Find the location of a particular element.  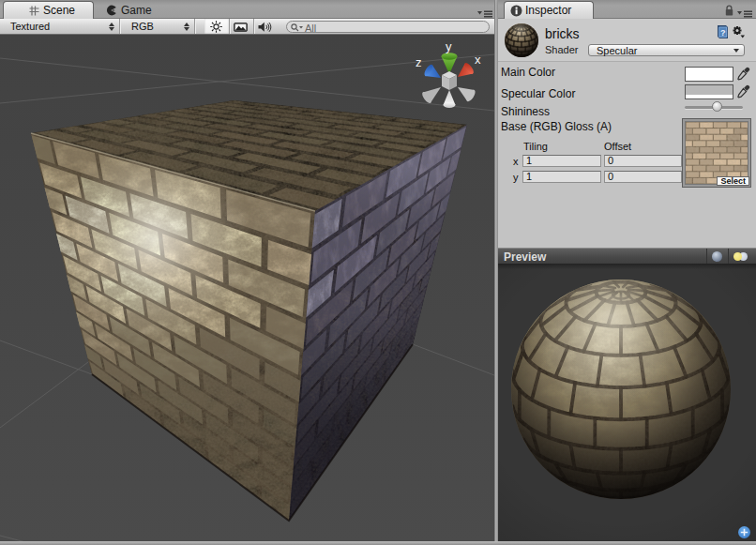

svg-text: x is located at coordinates (478, 60).